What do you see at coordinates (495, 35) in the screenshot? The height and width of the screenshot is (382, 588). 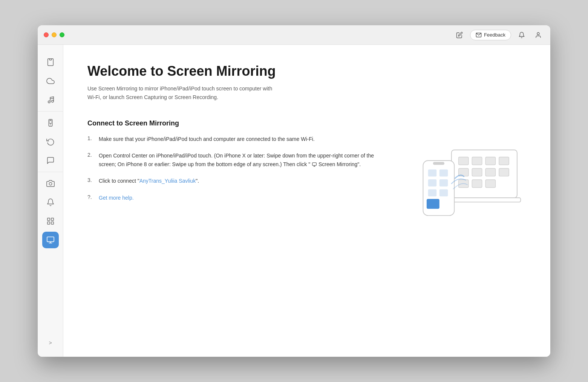 I see `feedback-label: Feedback` at bounding box center [495, 35].